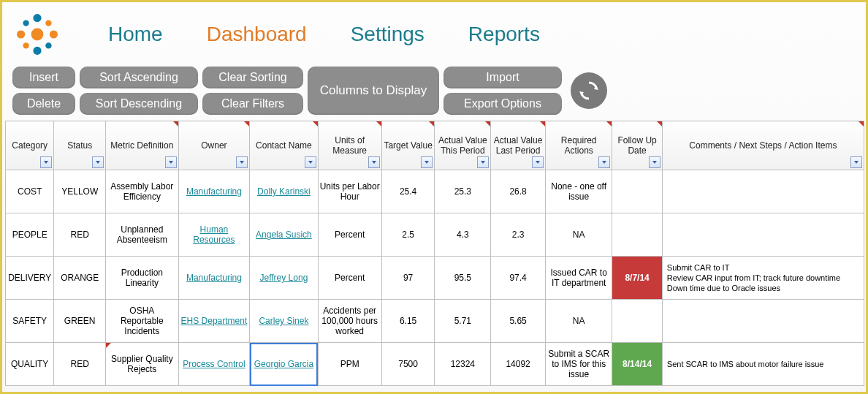 The height and width of the screenshot is (394, 868). What do you see at coordinates (503, 77) in the screenshot?
I see `import-button: Import` at bounding box center [503, 77].